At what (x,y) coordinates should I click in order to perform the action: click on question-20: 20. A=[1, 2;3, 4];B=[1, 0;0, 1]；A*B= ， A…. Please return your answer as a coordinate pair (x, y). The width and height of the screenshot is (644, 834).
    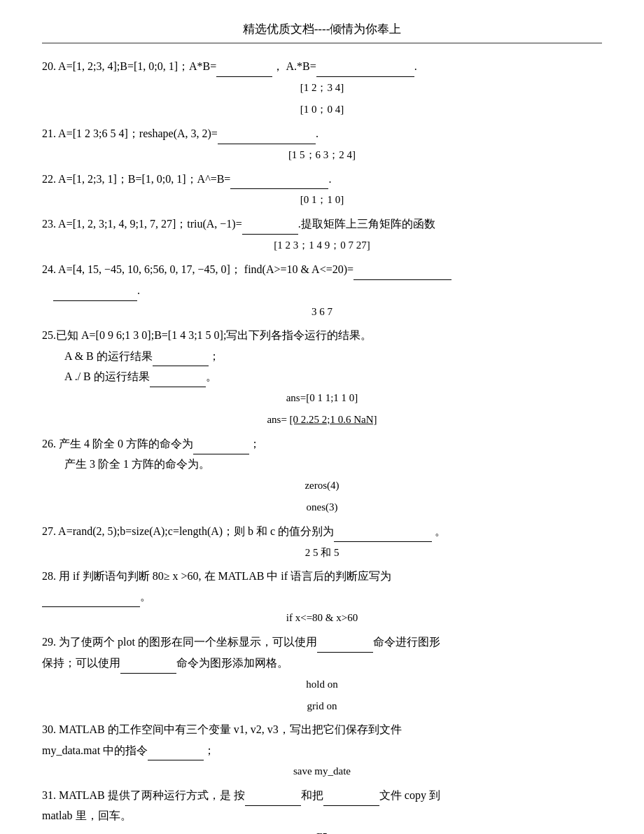
    Looking at the image, I should click on (322, 88).